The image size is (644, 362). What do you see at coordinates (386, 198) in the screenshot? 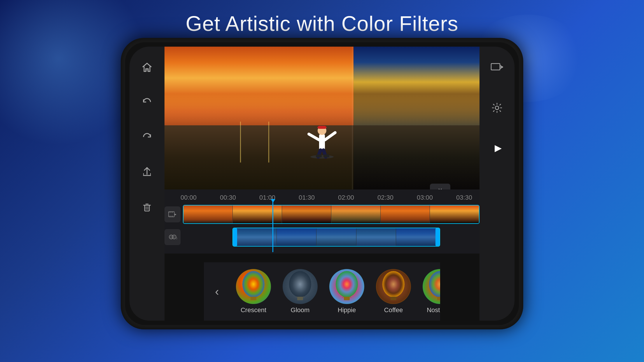
I see `time-0230: 02:30` at bounding box center [386, 198].